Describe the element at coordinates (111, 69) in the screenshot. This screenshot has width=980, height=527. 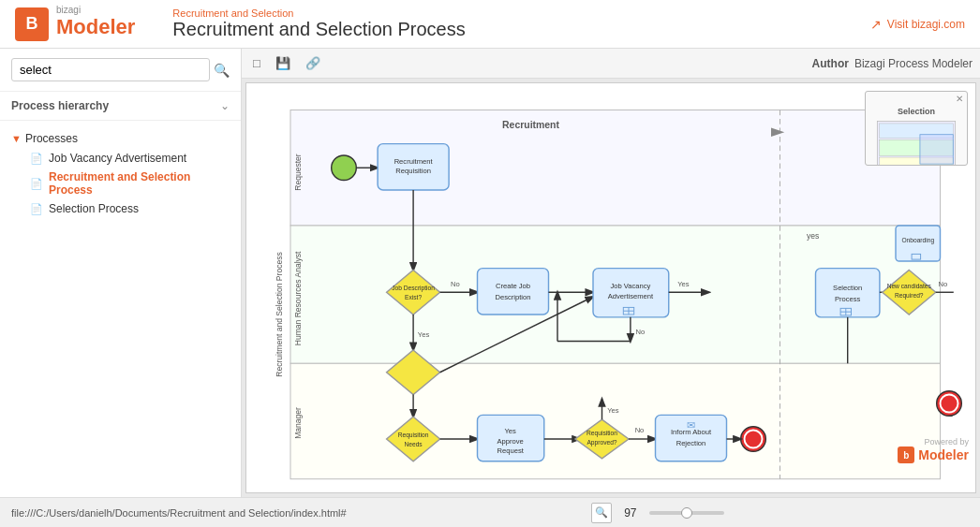
I see `search-input` at that location.